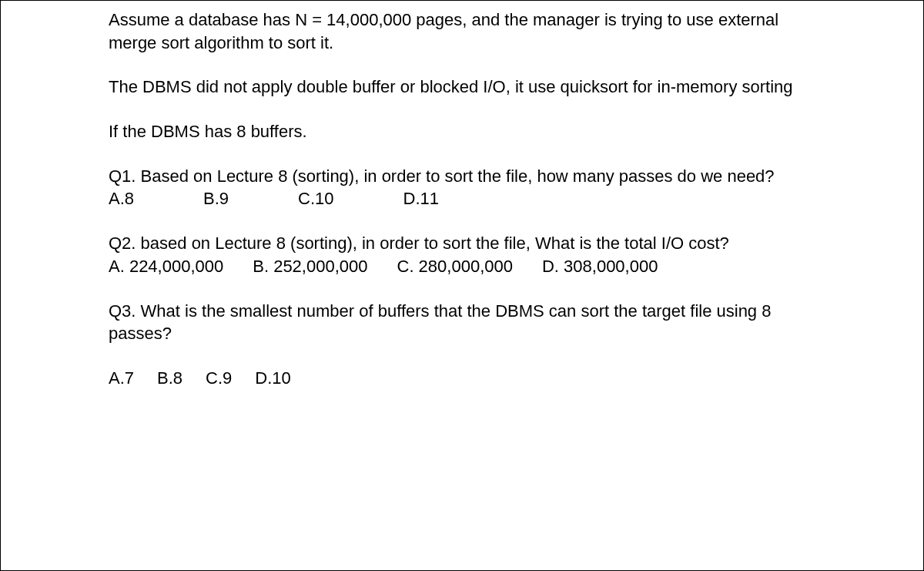 The image size is (924, 571). I want to click on question-1-text: Q1. Based on Lecture 8 (sorting), in ord…, so click(462, 176).